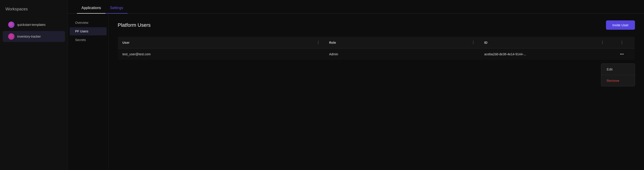 The image size is (644, 170). Describe the element at coordinates (12, 25) in the screenshot. I see `avatar-quickstart` at that location.